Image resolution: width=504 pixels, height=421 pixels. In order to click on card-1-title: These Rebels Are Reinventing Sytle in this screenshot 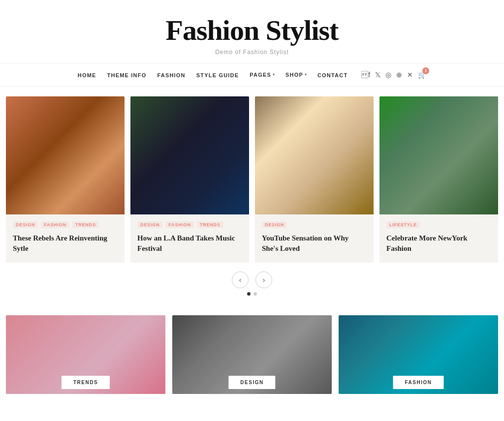, I will do `click(65, 243)`.